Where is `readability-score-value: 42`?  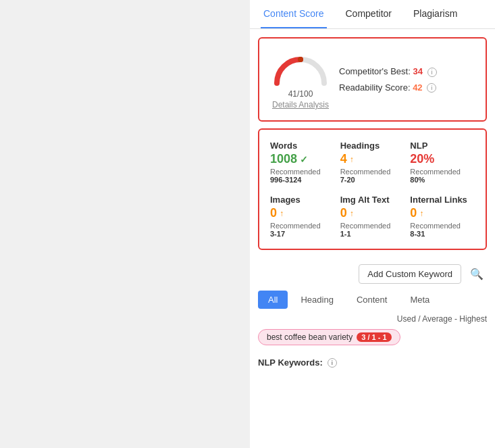
readability-score-value: 42 is located at coordinates (417, 88).